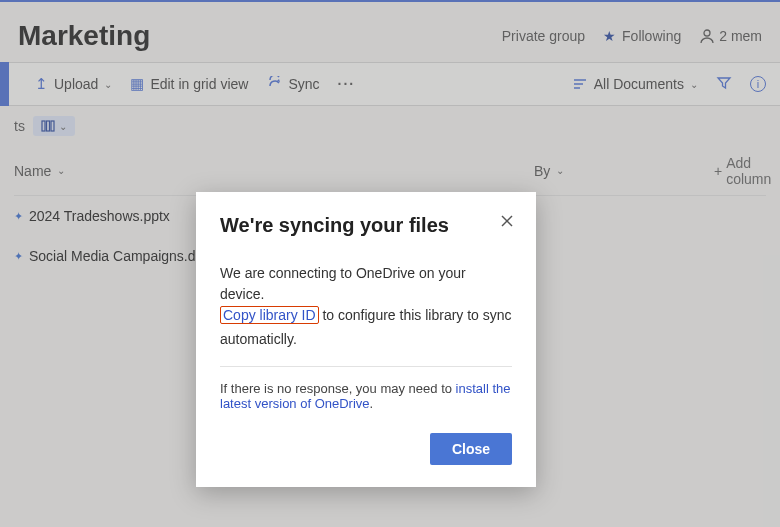 The width and height of the screenshot is (780, 527). Describe the element at coordinates (707, 36) in the screenshot. I see `person-icon` at that location.